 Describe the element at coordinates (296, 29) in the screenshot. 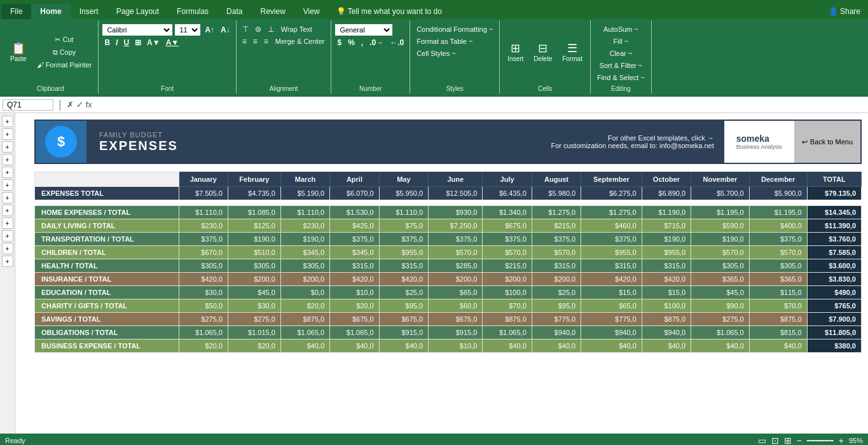

I see `wrap-text-button: Wrap Text` at that location.